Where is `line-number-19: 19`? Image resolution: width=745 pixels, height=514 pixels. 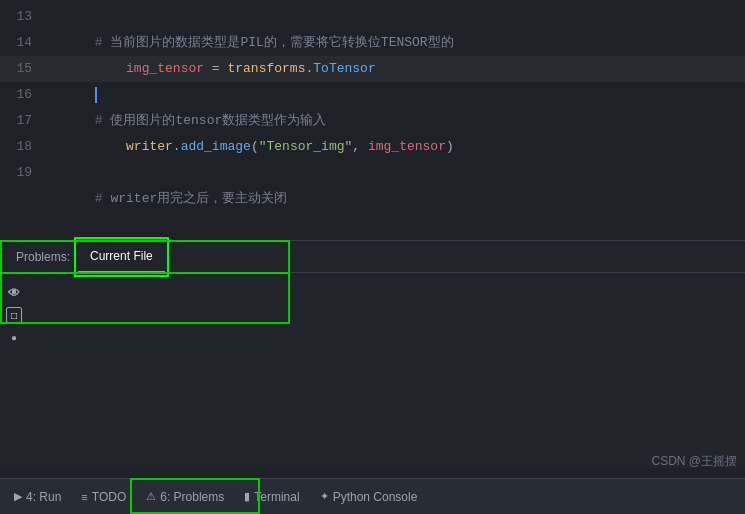
line-number-19: 19 is located at coordinates (24, 173).